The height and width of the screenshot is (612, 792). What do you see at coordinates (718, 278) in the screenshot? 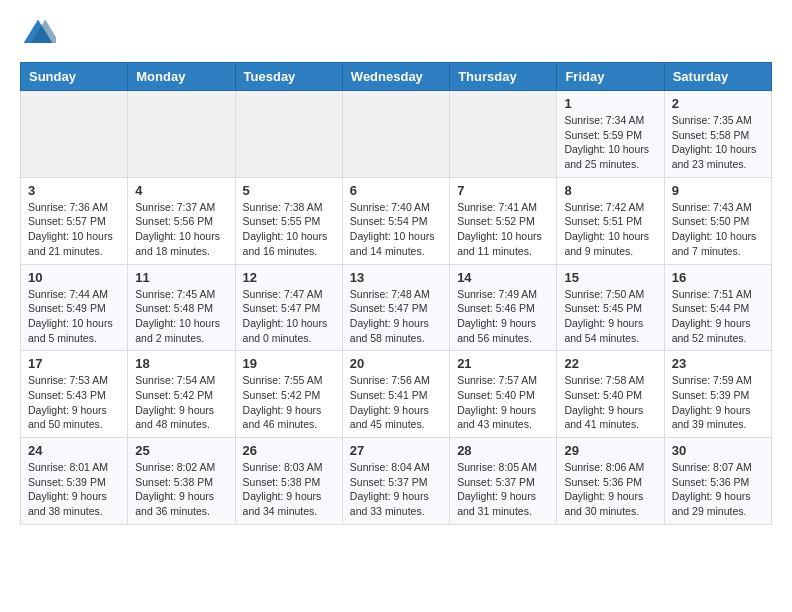
I see `day-number: 16` at bounding box center [718, 278].